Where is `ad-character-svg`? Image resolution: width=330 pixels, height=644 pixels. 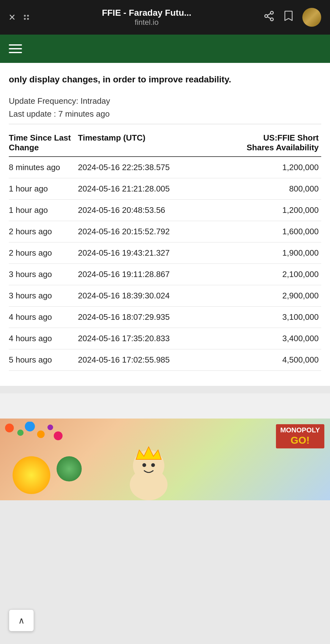
ad-character-svg is located at coordinates (149, 469).